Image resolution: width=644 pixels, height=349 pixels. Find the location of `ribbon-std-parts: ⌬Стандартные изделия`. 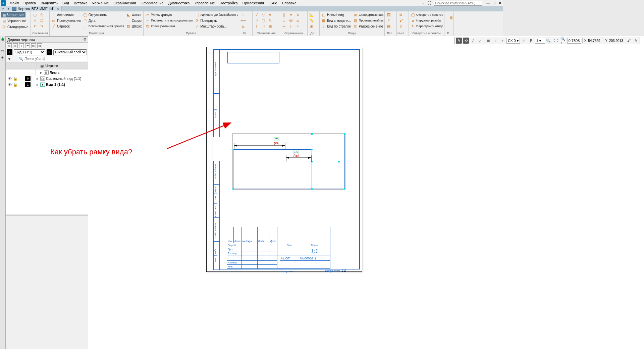

ribbon-std-parts: ⌬Стандартные изделия is located at coordinates (15, 27).